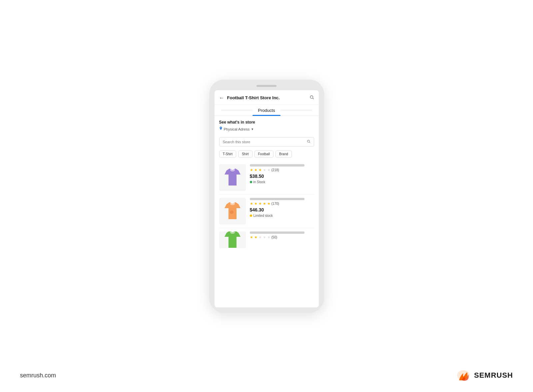 The image size is (533, 392). I want to click on stock-text-2: Limited stock, so click(263, 216).